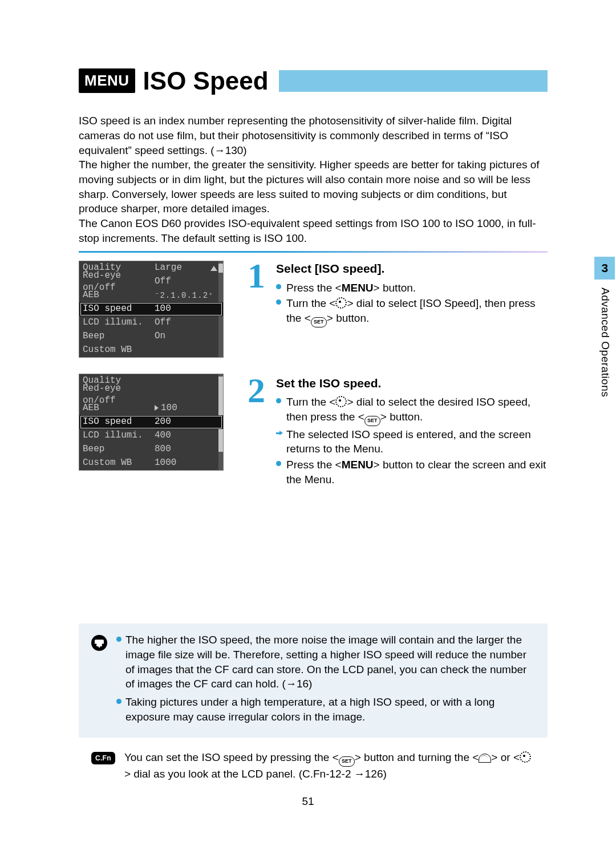 This screenshot has height=842, width=616. Describe the element at coordinates (313, 81) in the screenshot. I see `page-heading: MENU ISO Speed` at that location.